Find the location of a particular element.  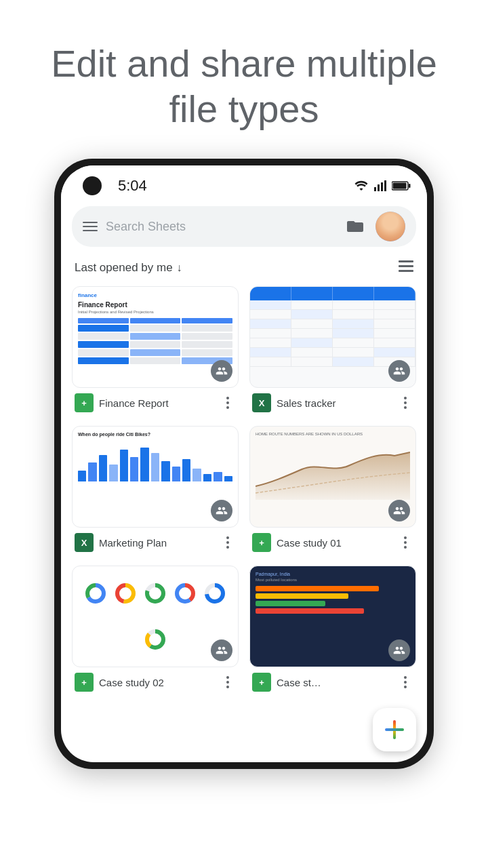

menu-button is located at coordinates (90, 226).